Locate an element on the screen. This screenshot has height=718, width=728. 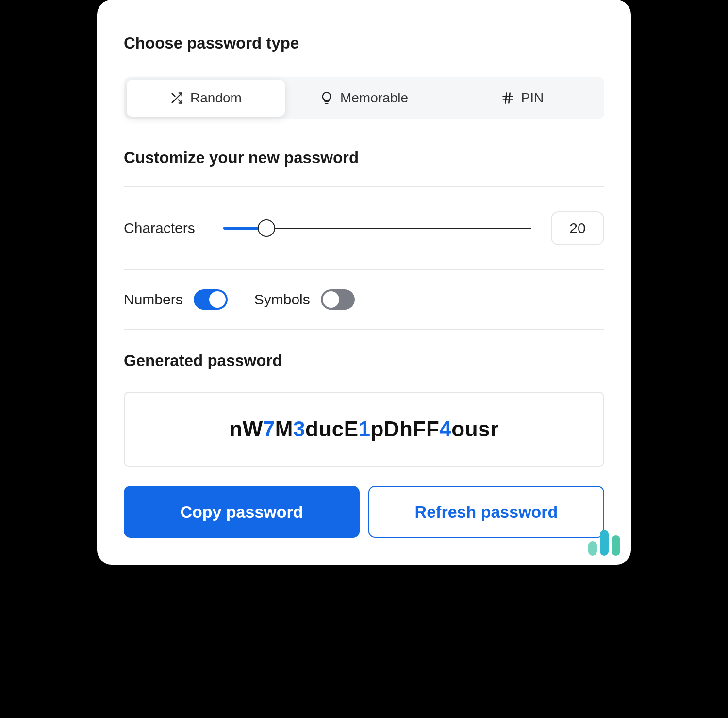
symbols-toggle-group: Symbols is located at coordinates (305, 300).